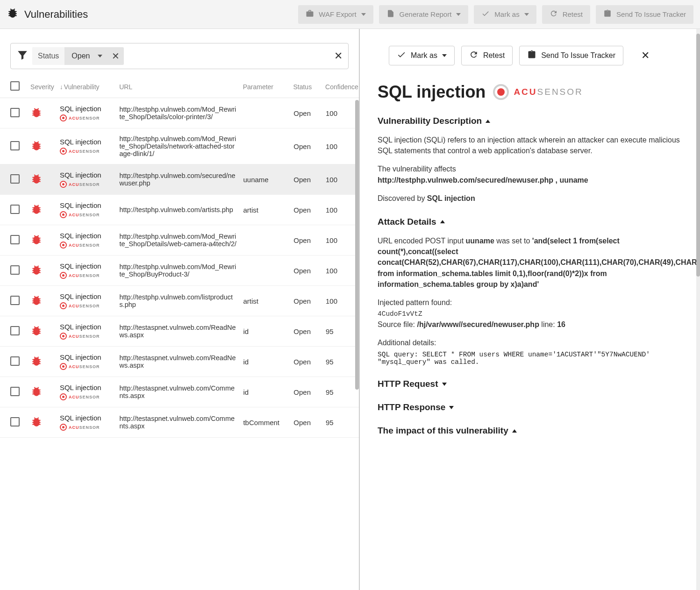 Image resolution: width=700 pixels, height=590 pixels. Describe the element at coordinates (530, 121) in the screenshot. I see `section-description-header: Vulnerability Description` at that location.